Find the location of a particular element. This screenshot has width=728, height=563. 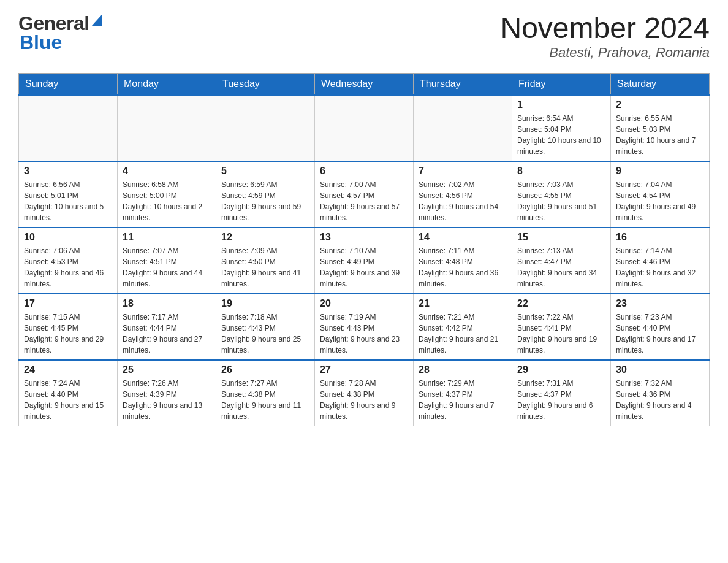

calendar-cell-3-1: 18Sunrise: 7:17 AMSunset: 4:44 PMDayligh… is located at coordinates (167, 327).